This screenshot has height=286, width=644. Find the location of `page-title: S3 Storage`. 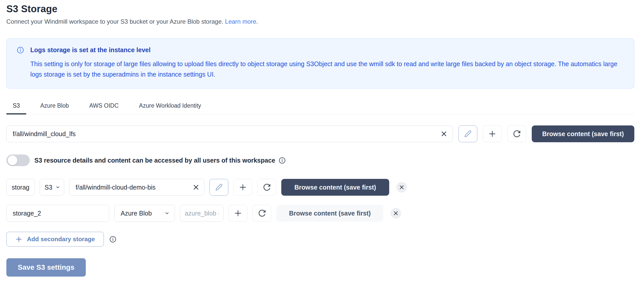

page-title: S3 Storage is located at coordinates (320, 9).